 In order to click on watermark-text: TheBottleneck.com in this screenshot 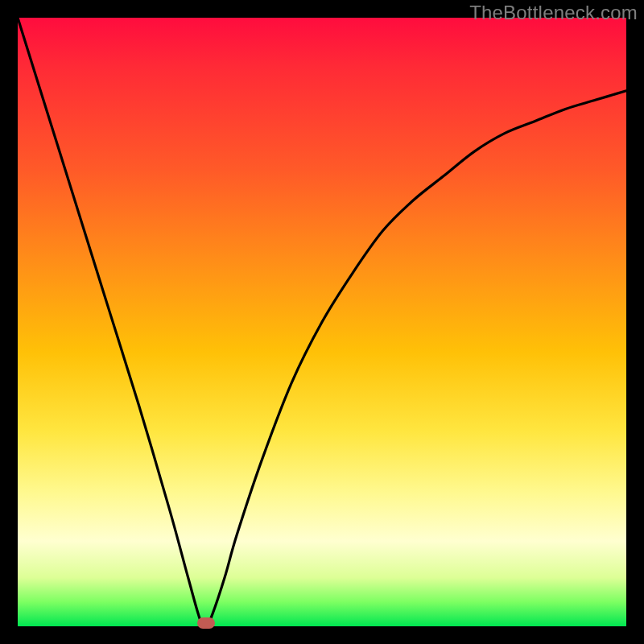, I will do `click(554, 13)`.